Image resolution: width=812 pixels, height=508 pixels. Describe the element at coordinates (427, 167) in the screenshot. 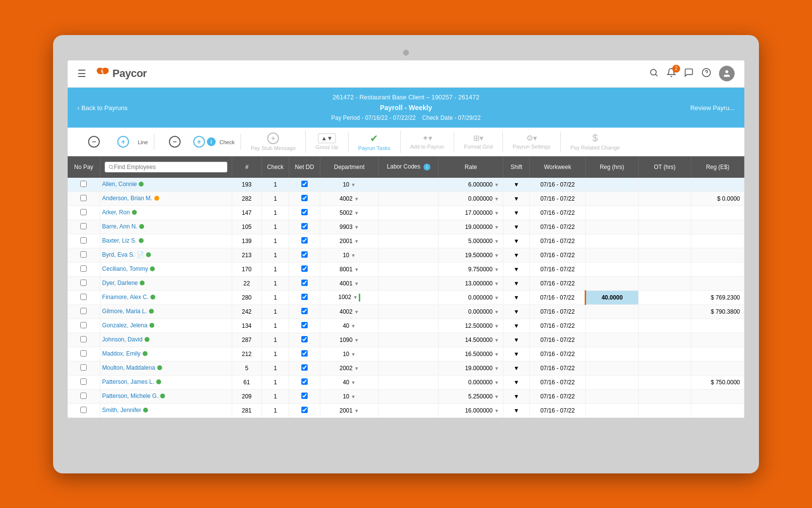

I see `labor-codes-info-icon: i` at that location.